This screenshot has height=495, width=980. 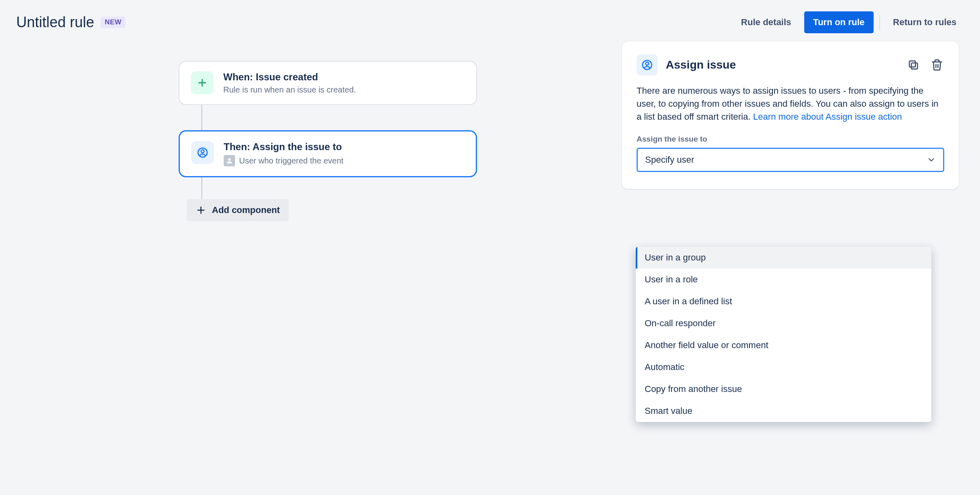 What do you see at coordinates (490, 21) in the screenshot?
I see `page-header: Untitled rule NEW Rule details Turn on r…` at bounding box center [490, 21].